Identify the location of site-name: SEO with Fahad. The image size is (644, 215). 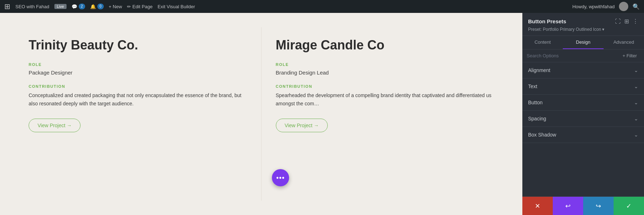
(32, 6).